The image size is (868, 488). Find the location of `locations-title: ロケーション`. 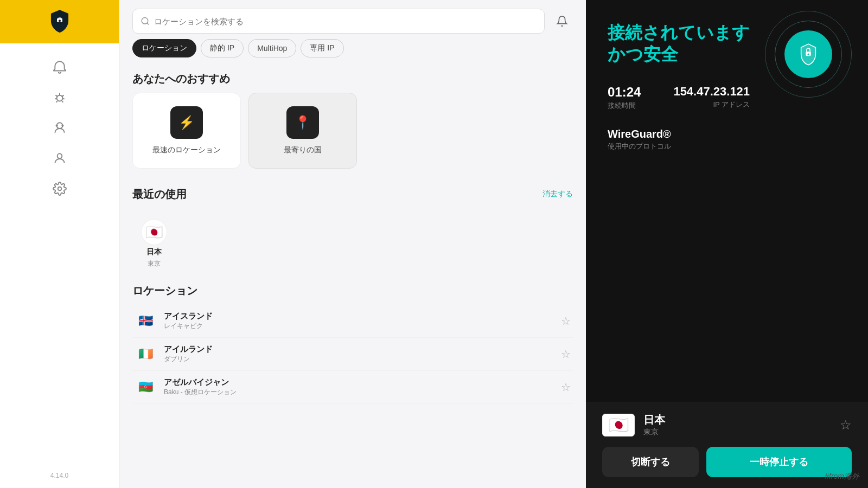

locations-title: ロケーション is located at coordinates (353, 291).